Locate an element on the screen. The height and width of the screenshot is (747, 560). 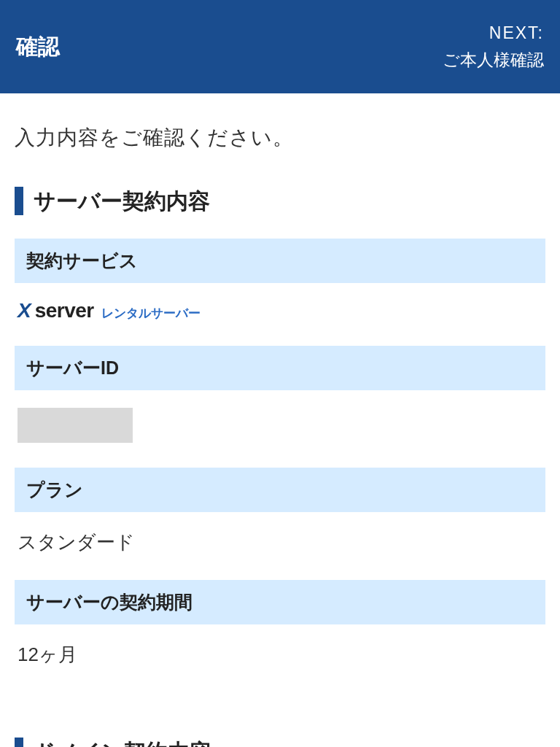
field-label-service: 契約サービス is located at coordinates (280, 261).